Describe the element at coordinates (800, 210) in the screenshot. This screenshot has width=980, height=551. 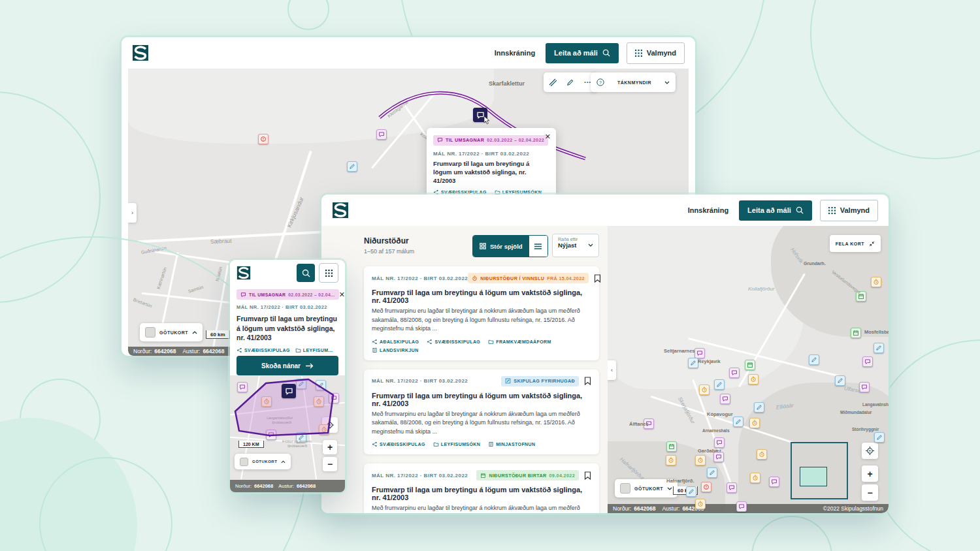
I see `search-icon` at that location.